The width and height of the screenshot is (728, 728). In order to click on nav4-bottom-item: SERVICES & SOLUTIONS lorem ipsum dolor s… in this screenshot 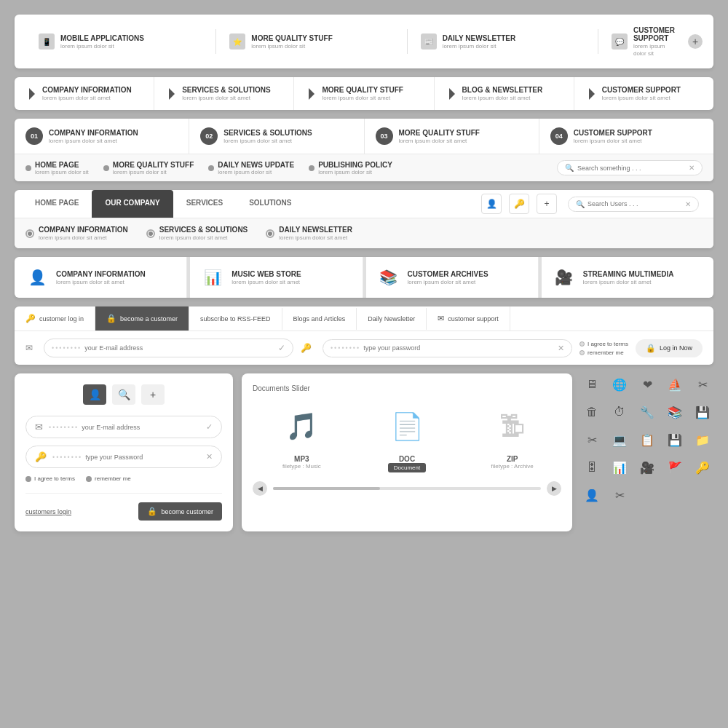, I will do `click(197, 233)`.